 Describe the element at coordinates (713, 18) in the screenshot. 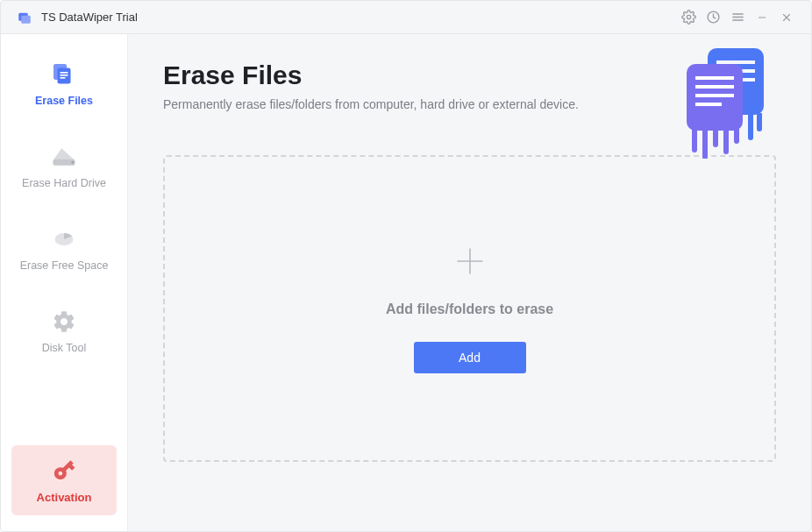

I see `history-button` at that location.